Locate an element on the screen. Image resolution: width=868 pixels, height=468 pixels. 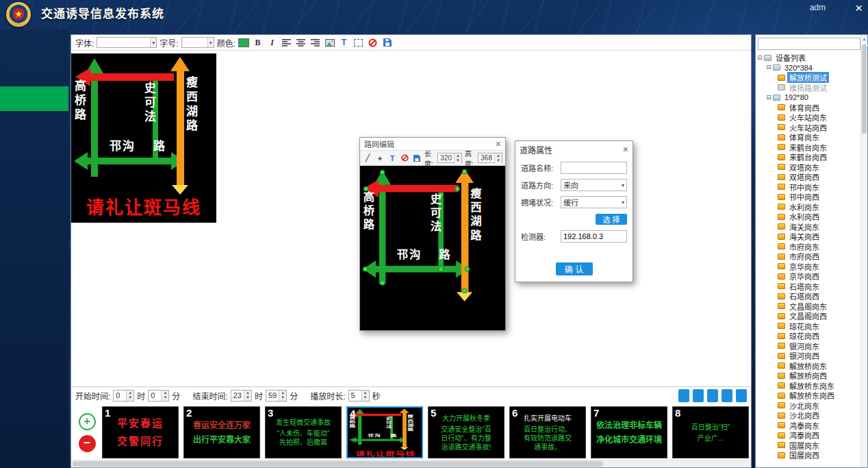
tree-row: ⊟ 国展岗东 is located at coordinates (808, 445).